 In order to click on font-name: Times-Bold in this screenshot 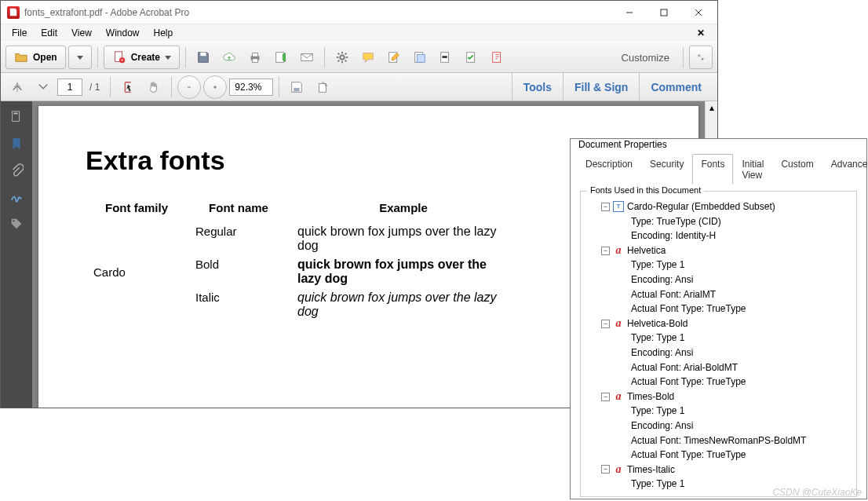, I will do `click(651, 397)`.